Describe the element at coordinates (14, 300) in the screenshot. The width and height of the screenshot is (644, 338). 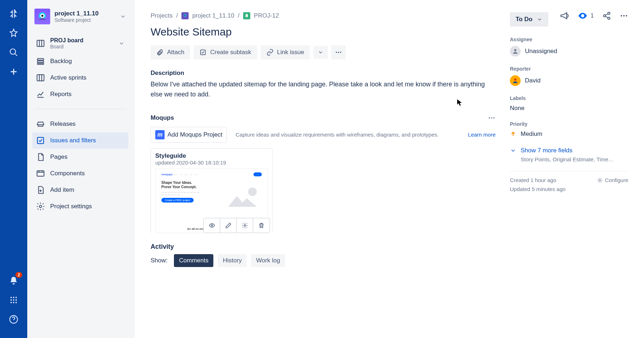
I see `apps-icon` at that location.